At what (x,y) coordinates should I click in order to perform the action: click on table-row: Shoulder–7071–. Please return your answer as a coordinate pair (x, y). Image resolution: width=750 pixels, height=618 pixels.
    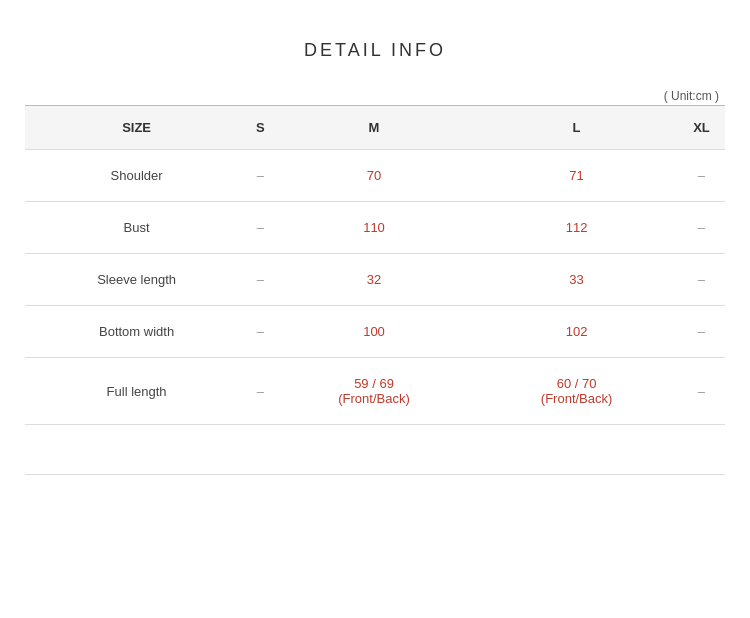
    Looking at the image, I should click on (375, 176).